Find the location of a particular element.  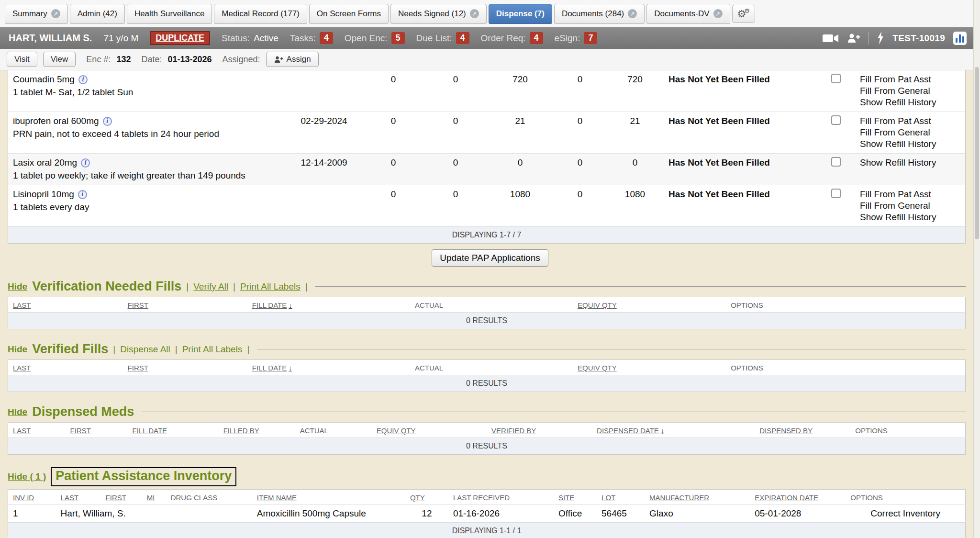

assign-button-label: Assign is located at coordinates (299, 59).